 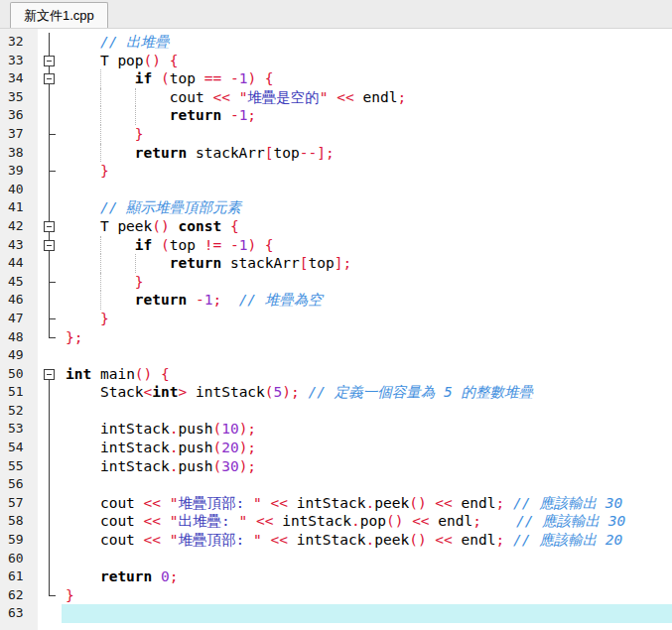 I want to click on line-number: 62, so click(x=19, y=595).